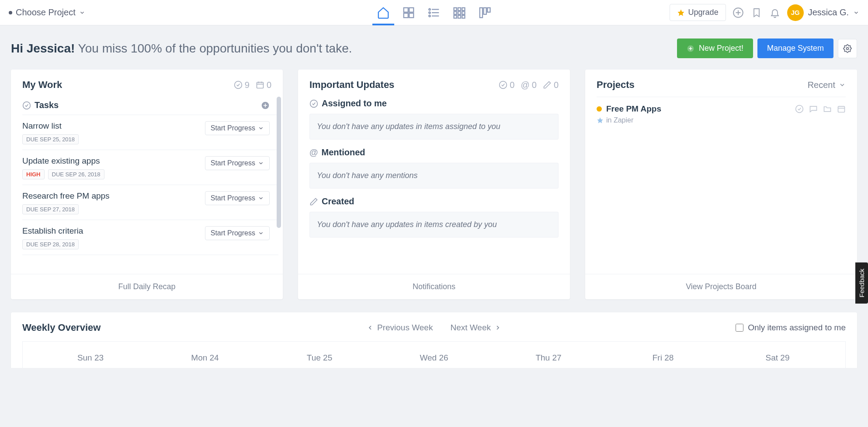 Image resolution: width=868 pixels, height=427 pixels. Describe the element at coordinates (600, 120) in the screenshot. I see `star-icon` at that location.